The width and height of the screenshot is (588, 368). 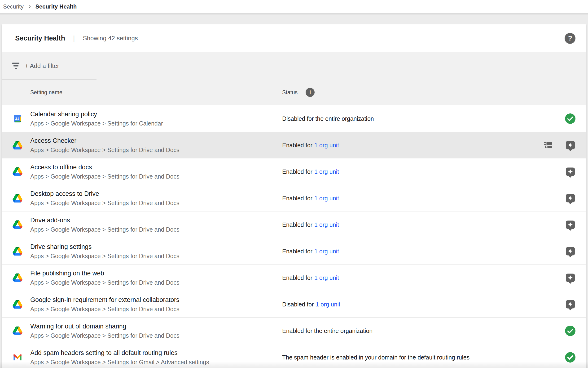 What do you see at coordinates (376, 357) in the screenshot?
I see `status-text: The spam header is enabled in your domai…` at bounding box center [376, 357].